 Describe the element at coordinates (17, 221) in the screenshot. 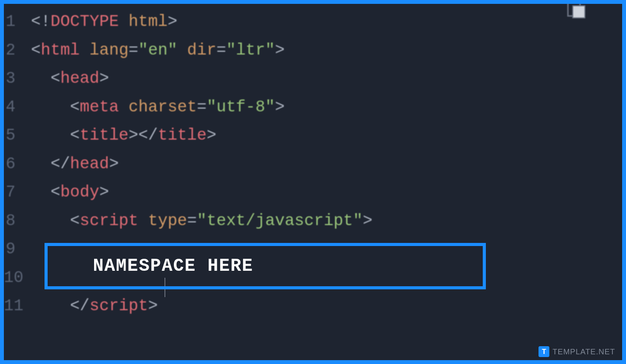

I see `line-number: 8` at that location.